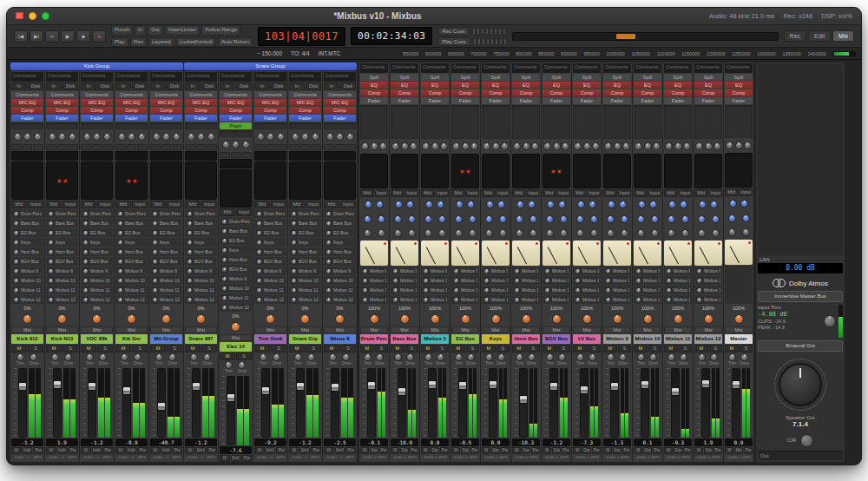 This screenshot has height=481, width=868. I want to click on group-button: SnrGr, so click(306, 451).